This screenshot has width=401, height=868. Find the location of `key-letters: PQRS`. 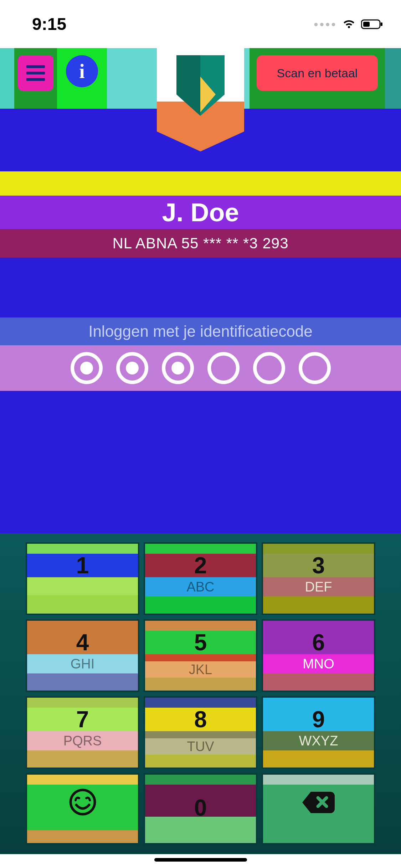

key-letters: PQRS is located at coordinates (83, 741).